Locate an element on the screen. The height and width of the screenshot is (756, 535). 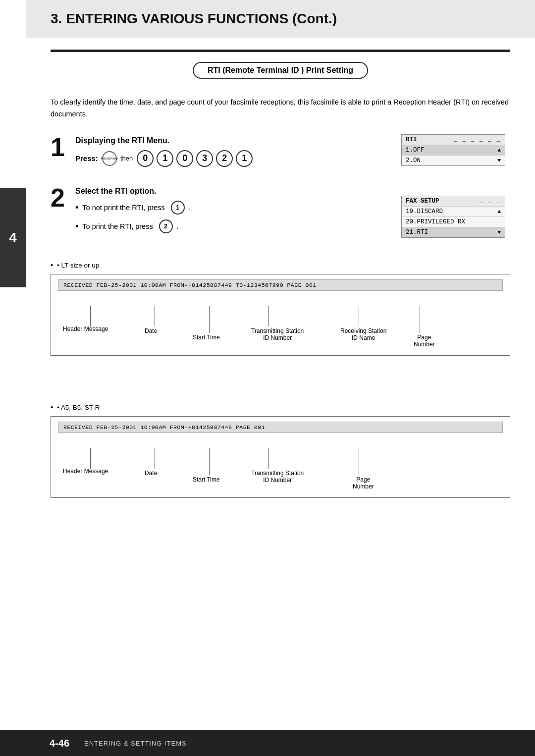
then-label: then is located at coordinates (127, 159).